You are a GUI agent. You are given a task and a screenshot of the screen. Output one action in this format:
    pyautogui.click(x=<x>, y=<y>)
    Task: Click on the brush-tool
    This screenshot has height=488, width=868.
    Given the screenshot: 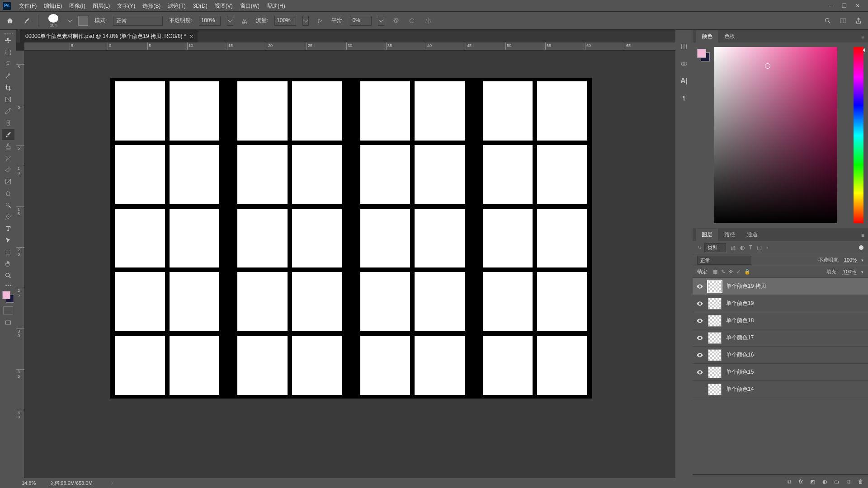 What is the action you would take?
    pyautogui.click(x=8, y=135)
    